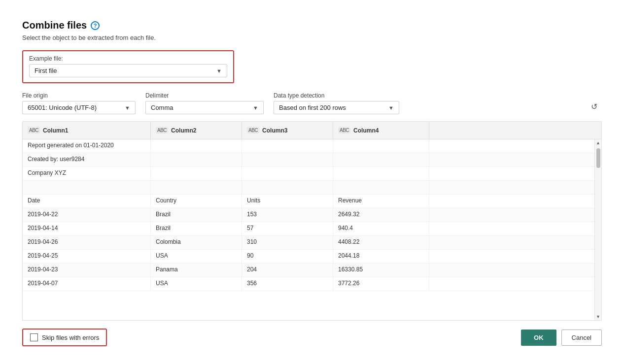 Image resolution: width=624 pixels, height=364 pixels. Describe the element at coordinates (312, 215) in the screenshot. I see `table-row: 2019-04-22Brazil1532649.32` at that location.